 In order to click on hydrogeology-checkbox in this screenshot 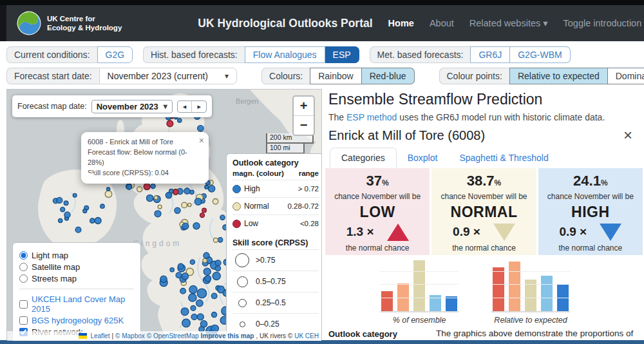, I will do `click(23, 321)`.